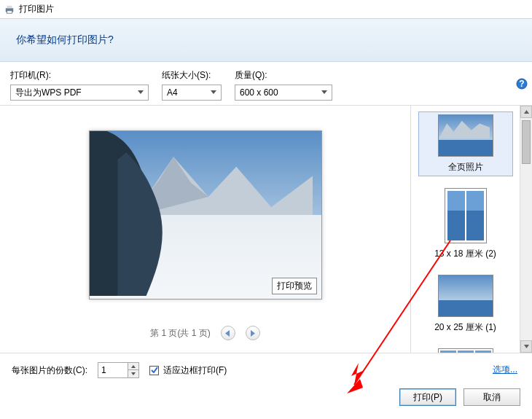 The height and width of the screenshot is (419, 532). I want to click on layout-item-full: 全页照片, so click(466, 144).